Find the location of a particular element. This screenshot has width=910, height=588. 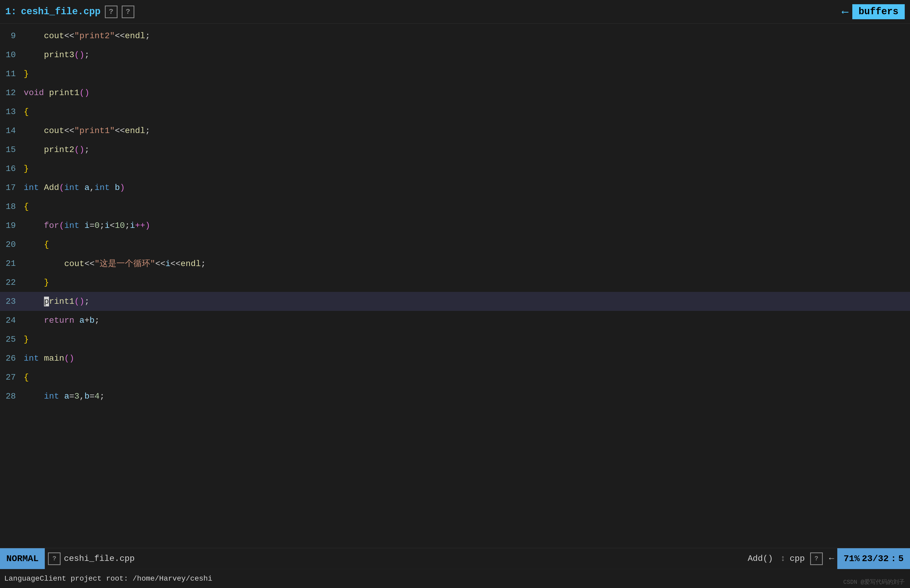

code-line-20: 20 { is located at coordinates (455, 244).